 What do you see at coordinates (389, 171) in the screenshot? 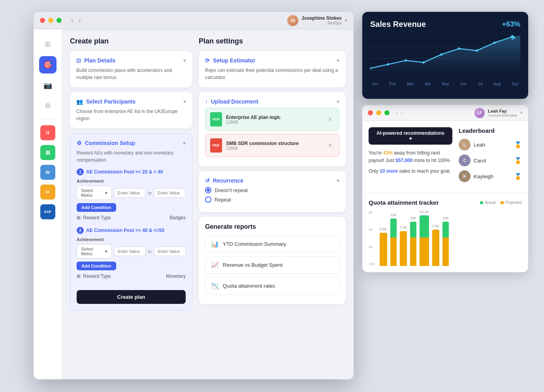
I see `ai-highlight-3: 10 more` at bounding box center [389, 171].